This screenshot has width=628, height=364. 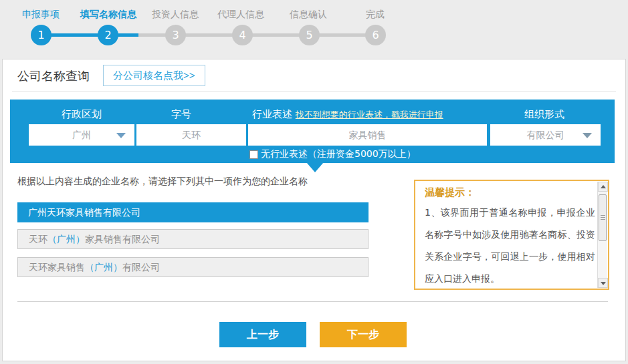 What do you see at coordinates (510, 245) in the screenshot?
I see `tips-item-1: 1、该界面用于普通名称申报，申报企业名称字号中如涉及使用驰著名商标、投资关系企业…` at bounding box center [510, 245].